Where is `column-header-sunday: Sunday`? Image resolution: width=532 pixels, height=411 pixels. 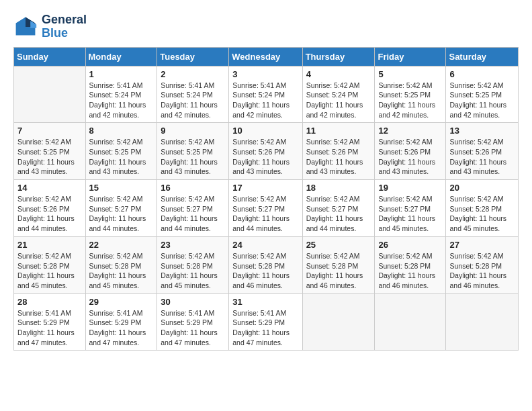 column-header-sunday: Sunday is located at coordinates (50, 56).